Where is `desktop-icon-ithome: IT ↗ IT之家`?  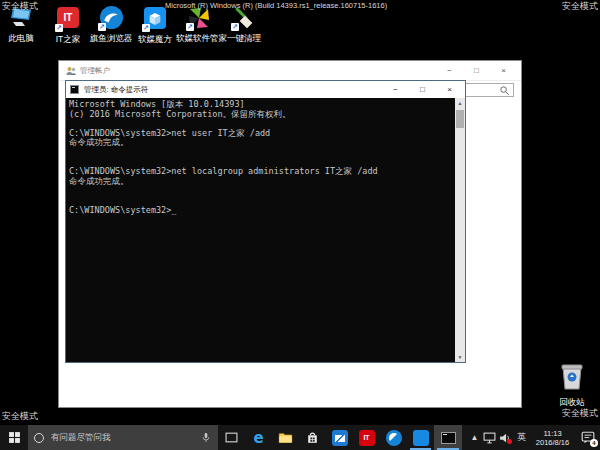
desktop-icon-ithome: IT ↗ IT之家 is located at coordinates (68, 26).